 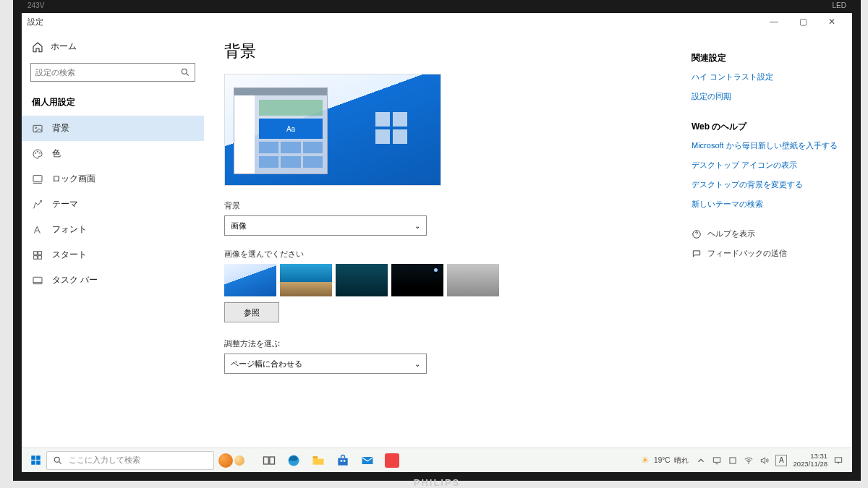 I want to click on link-daily-wallpaper: Microsoft から毎日新しい壁紙を入手する, so click(x=766, y=146).